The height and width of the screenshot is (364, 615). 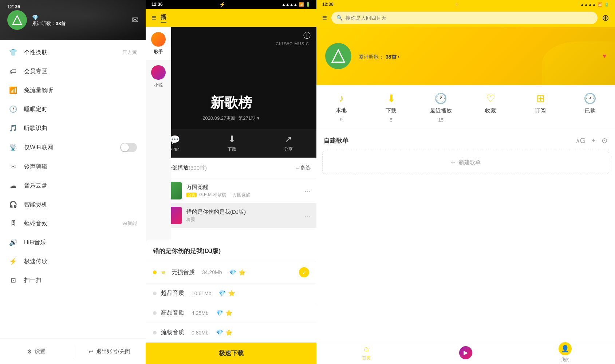 What do you see at coordinates (36, 352) in the screenshot?
I see `settings-button: ⚙ 设置` at bounding box center [36, 352].